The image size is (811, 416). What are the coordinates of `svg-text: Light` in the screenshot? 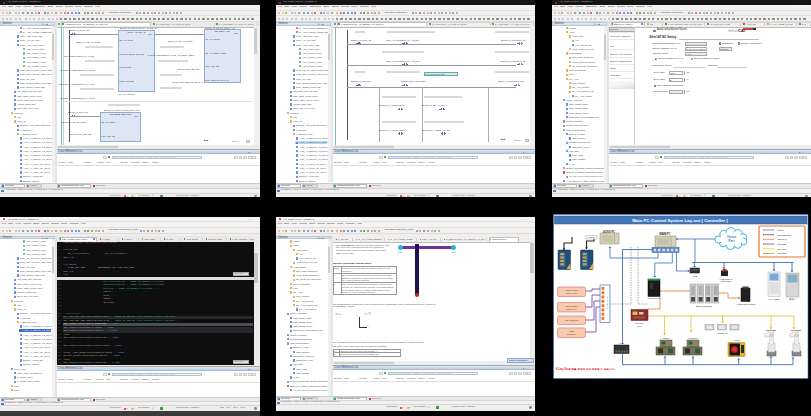 It's located at (572, 331).